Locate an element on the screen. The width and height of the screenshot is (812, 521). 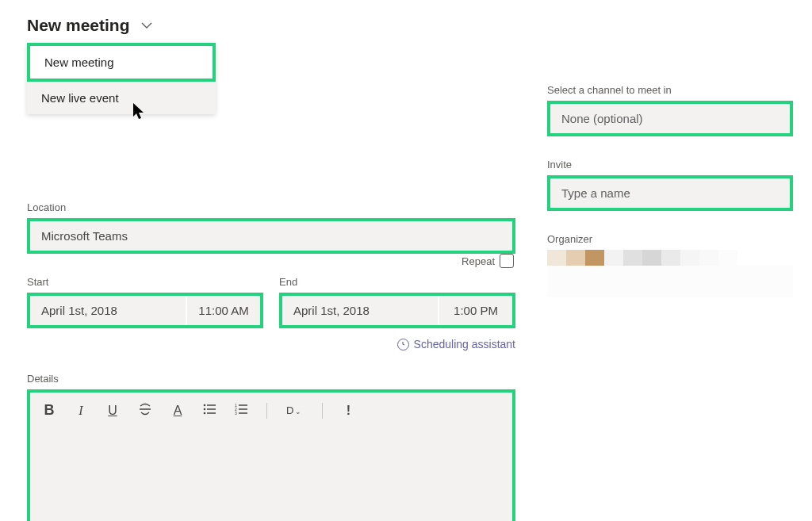
clock-icon is located at coordinates (403, 344).